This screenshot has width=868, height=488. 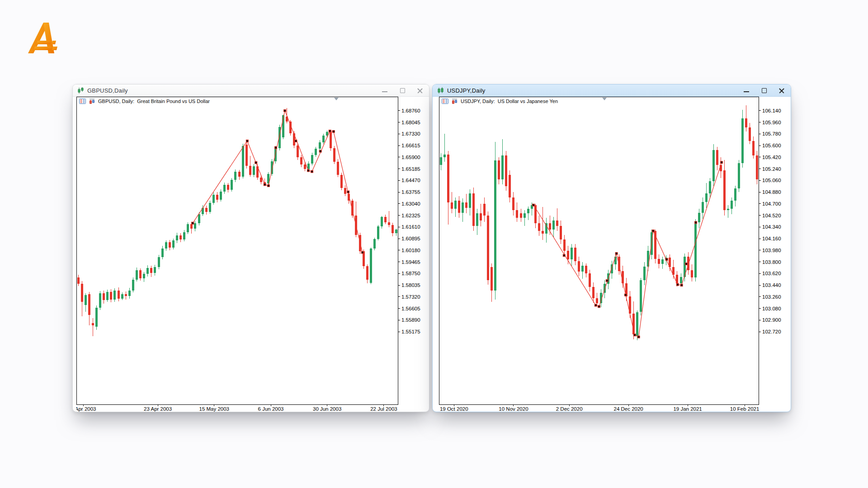 What do you see at coordinates (411, 320) in the screenshot?
I see `svg-text: 1.55890` at bounding box center [411, 320].